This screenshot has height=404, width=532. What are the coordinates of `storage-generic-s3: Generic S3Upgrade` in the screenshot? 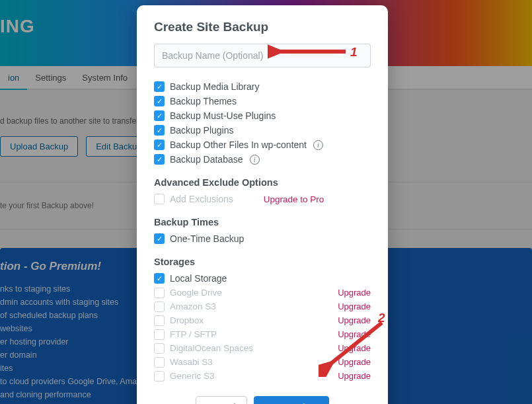 It's located at (262, 376).